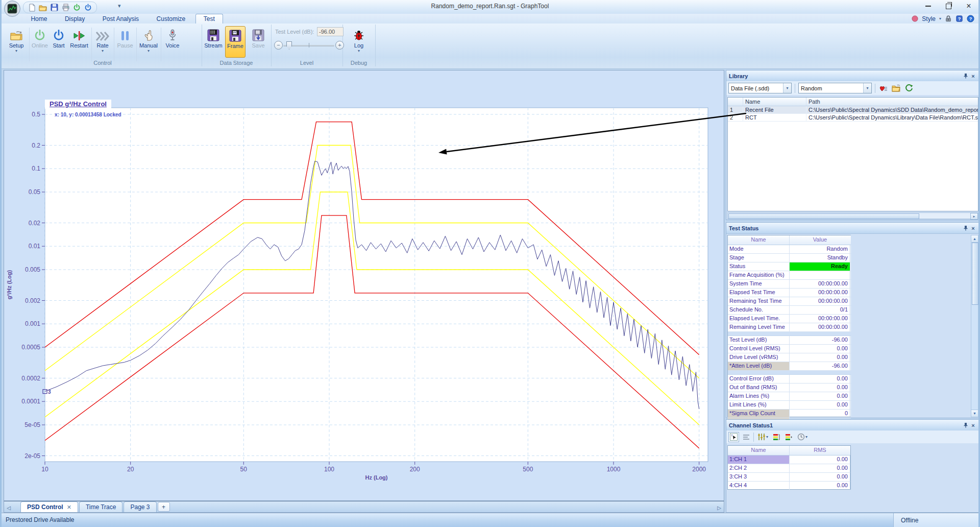 This screenshot has height=527, width=980. I want to click on close-button: ×, so click(969, 6).